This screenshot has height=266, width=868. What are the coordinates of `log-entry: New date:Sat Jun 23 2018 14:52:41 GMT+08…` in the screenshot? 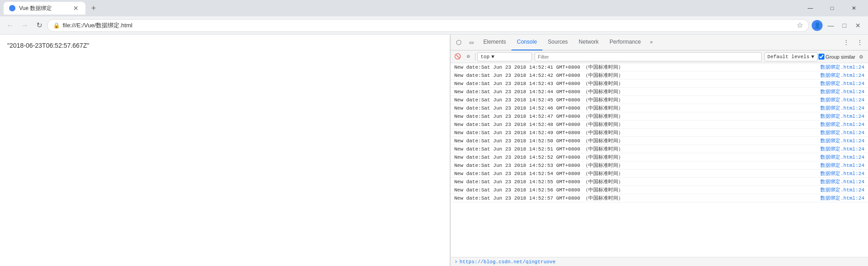 It's located at (660, 67).